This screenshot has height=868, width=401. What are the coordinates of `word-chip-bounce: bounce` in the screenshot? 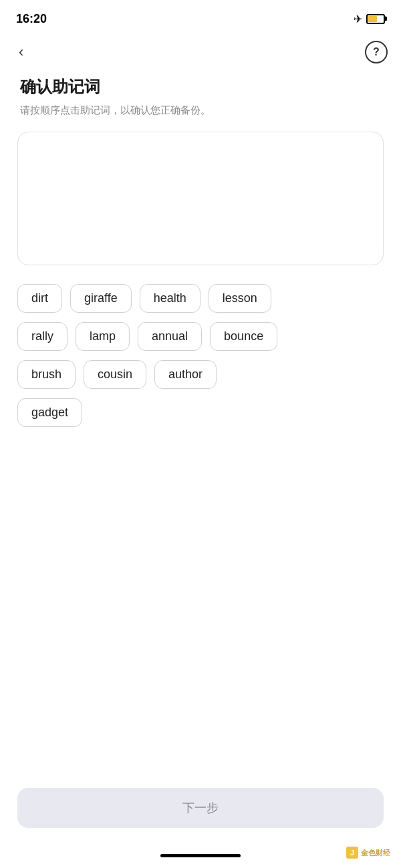 It's located at (243, 337).